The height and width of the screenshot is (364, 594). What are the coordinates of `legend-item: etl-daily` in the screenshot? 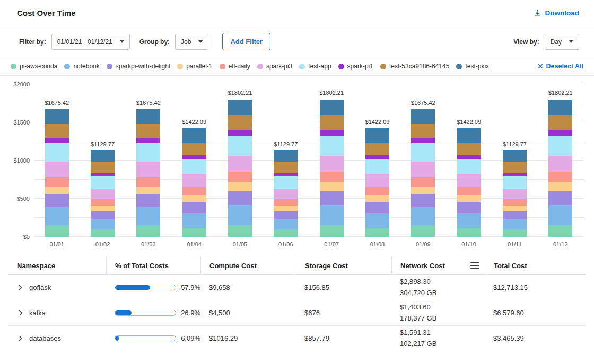 It's located at (235, 66).